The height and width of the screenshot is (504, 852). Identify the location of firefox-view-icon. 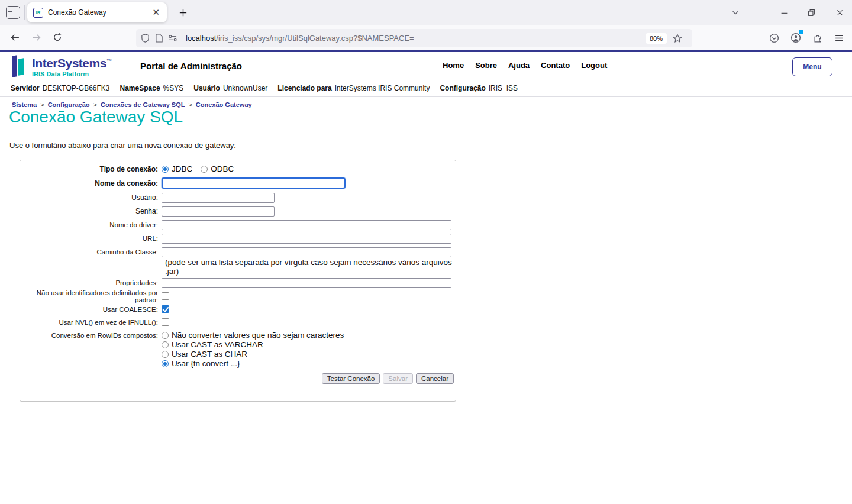
(13, 12).